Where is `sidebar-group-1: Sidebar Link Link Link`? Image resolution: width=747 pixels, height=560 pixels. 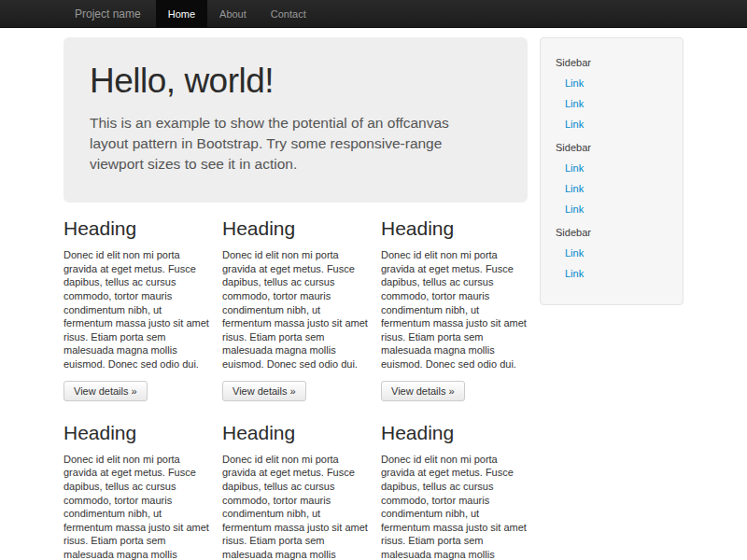 sidebar-group-1: Sidebar Link Link Link is located at coordinates (612, 93).